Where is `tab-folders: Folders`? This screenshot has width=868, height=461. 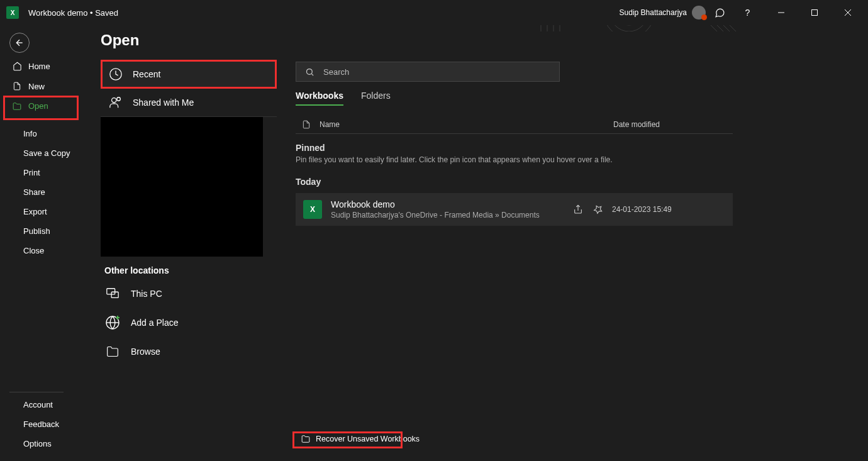
tab-folders: Folders is located at coordinates (376, 98).